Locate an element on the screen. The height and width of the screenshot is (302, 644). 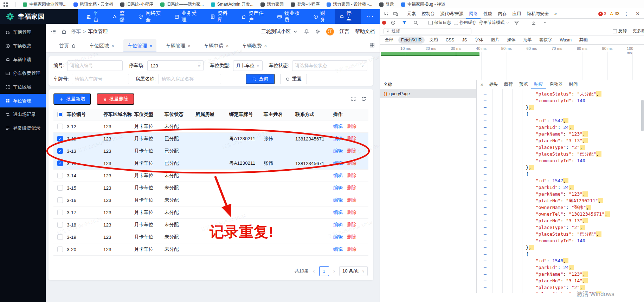
table-row: 3-20123月卡车位未分配编辑删除 is located at coordinates (211, 249).